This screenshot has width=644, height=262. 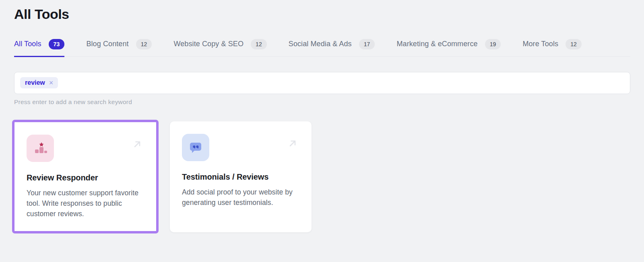 What do you see at coordinates (493, 44) in the screenshot?
I see `tab-count-badge: 19` at bounding box center [493, 44].